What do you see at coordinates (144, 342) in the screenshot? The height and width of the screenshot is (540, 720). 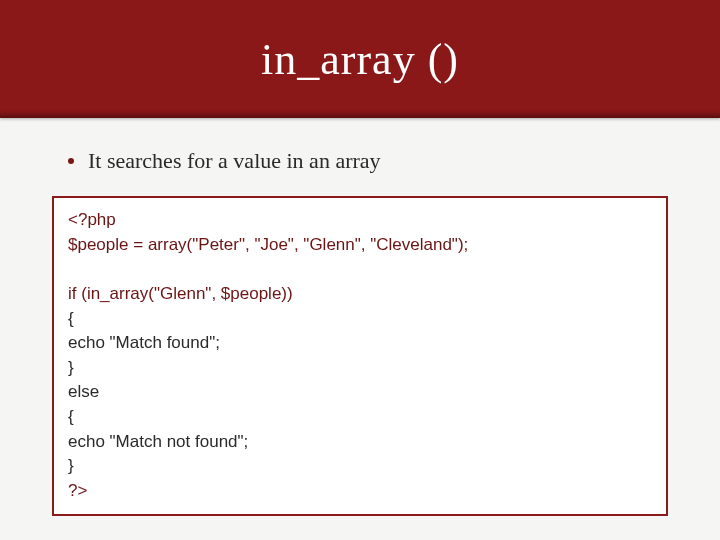 I see `code-line: echo "Match found";` at bounding box center [144, 342].